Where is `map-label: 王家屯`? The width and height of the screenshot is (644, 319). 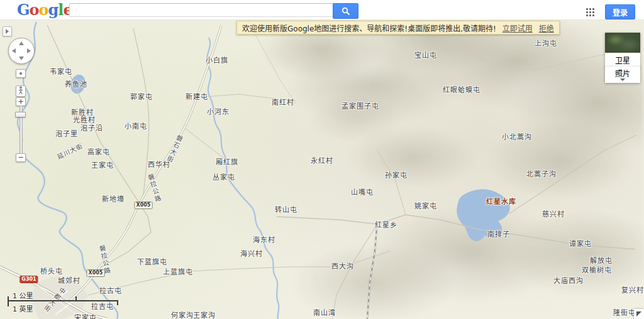 map-label: 王家屯 is located at coordinates (103, 165).